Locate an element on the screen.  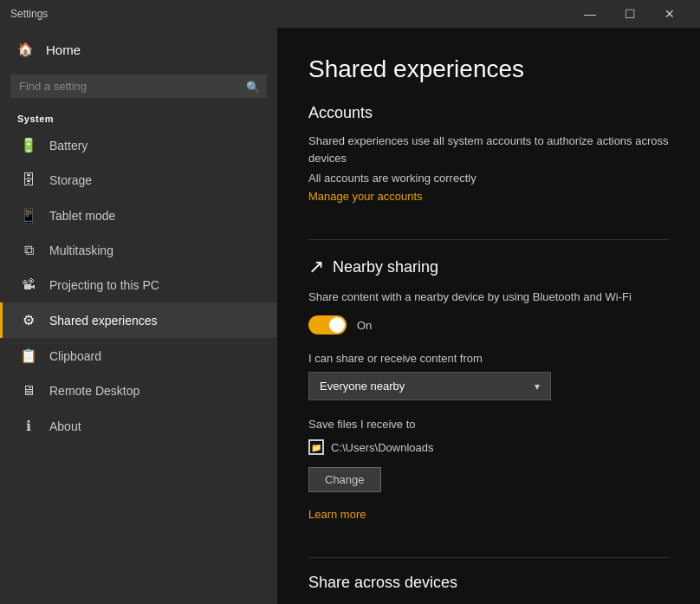
save-files-label: Save files I receive to is located at coordinates (489, 425).